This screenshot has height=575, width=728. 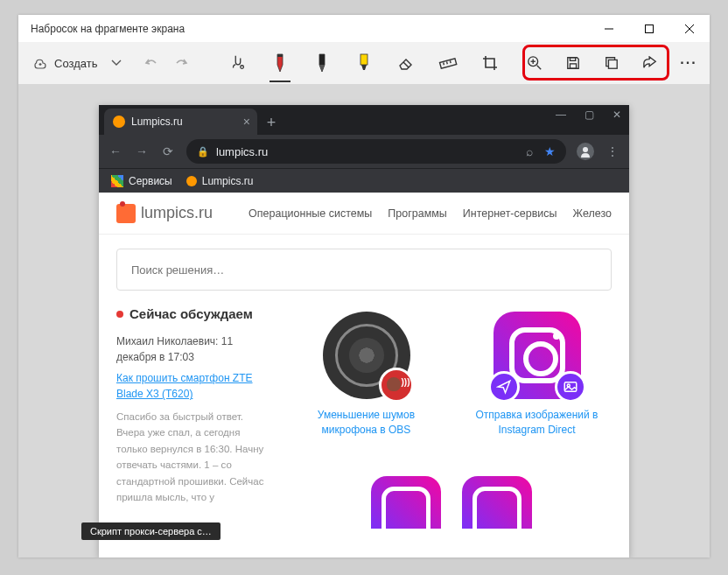 What do you see at coordinates (195, 349) in the screenshot?
I see `comment-author: Михаил Николаевич: 11 декабря в 17:03` at bounding box center [195, 349].